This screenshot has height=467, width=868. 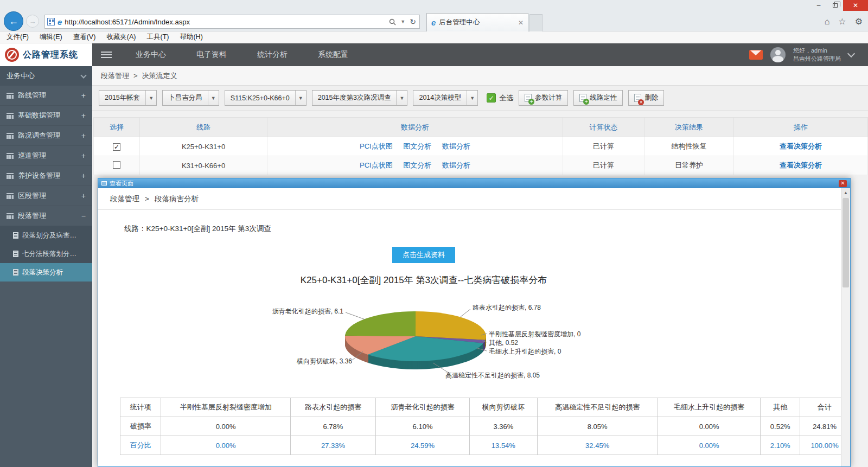 What do you see at coordinates (536, 23) in the screenshot?
I see `new-tab-button` at bounding box center [536, 23].